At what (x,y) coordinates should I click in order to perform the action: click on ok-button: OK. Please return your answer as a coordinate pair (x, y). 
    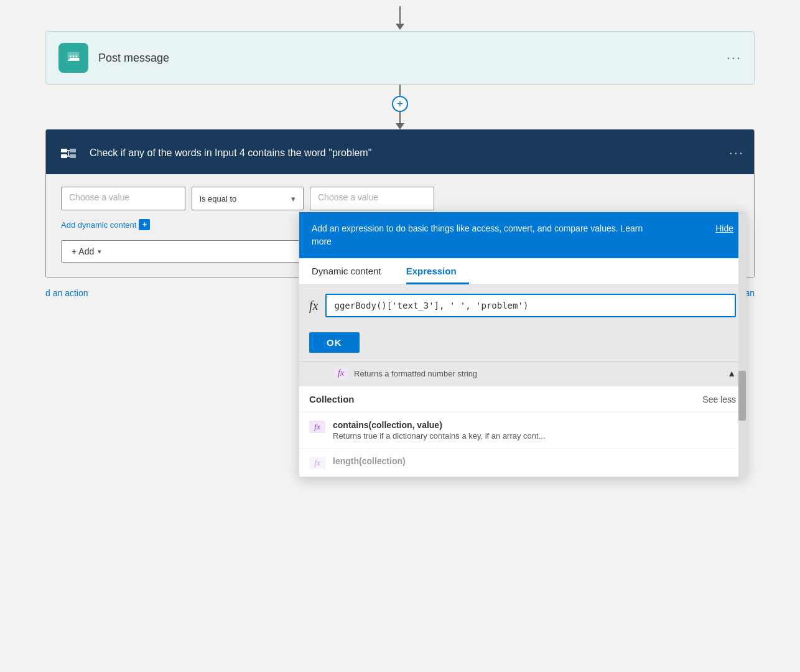
    Looking at the image, I should click on (335, 342).